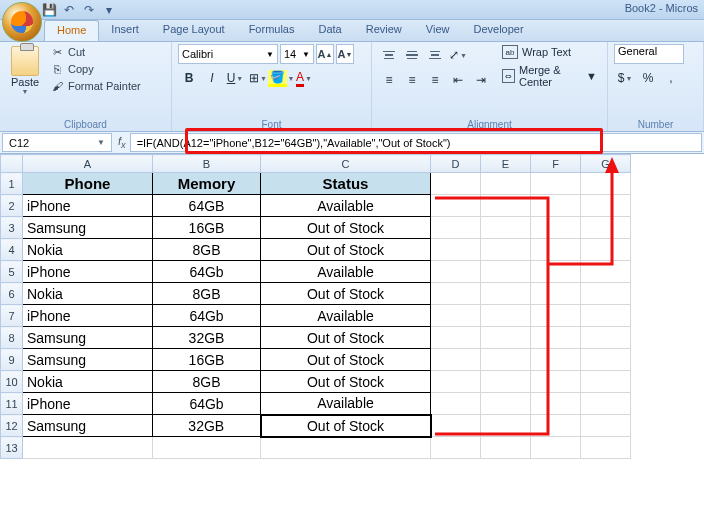 Image resolution: width=704 pixels, height=512 pixels. I want to click on cell-d7, so click(456, 316).